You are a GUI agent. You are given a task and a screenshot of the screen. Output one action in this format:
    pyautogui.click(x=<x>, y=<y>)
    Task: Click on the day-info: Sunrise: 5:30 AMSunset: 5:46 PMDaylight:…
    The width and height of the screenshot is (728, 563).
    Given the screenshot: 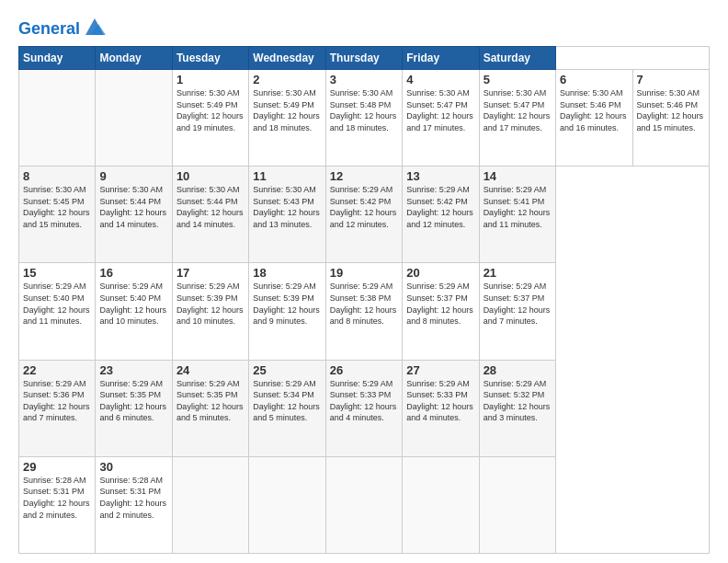 What is the action you would take?
    pyautogui.click(x=671, y=110)
    